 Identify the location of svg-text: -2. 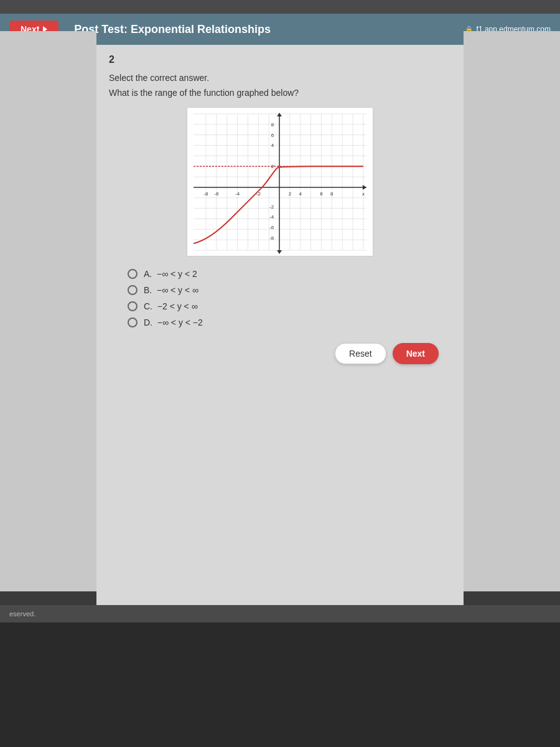
(271, 207).